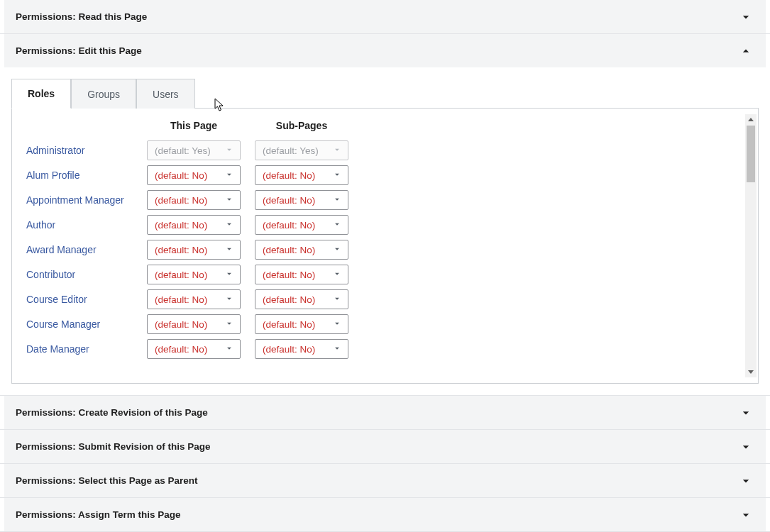  What do you see at coordinates (302, 128) in the screenshot?
I see `column-header-sub-pages: Sub-Pages` at bounding box center [302, 128].